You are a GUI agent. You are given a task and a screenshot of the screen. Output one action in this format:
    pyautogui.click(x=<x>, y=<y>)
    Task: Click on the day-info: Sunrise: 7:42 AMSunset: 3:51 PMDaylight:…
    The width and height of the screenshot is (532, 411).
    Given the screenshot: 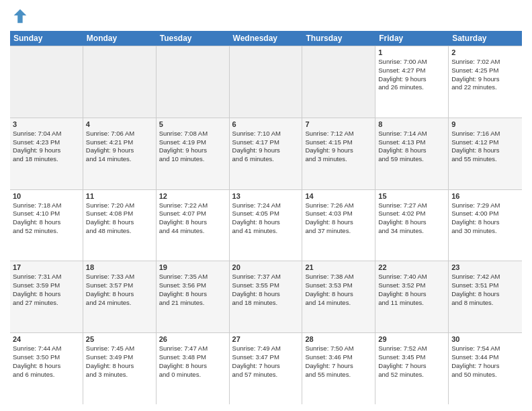 What is the action you would take?
    pyautogui.click(x=485, y=290)
    